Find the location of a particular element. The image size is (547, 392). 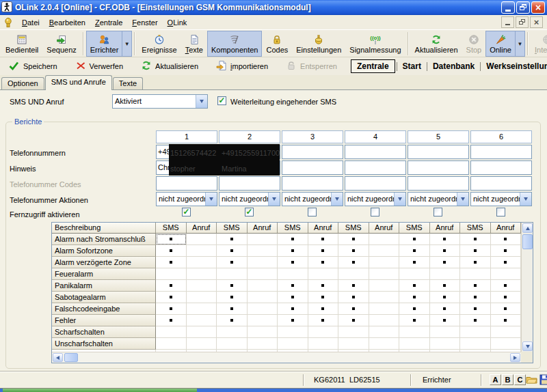

view-tab-start: Start is located at coordinates (412, 66).